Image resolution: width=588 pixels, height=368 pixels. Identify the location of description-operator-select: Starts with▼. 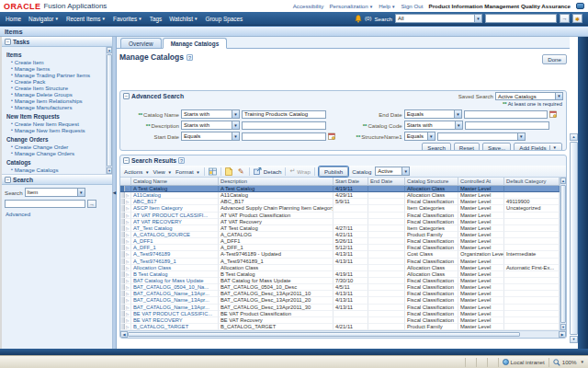
(210, 125).